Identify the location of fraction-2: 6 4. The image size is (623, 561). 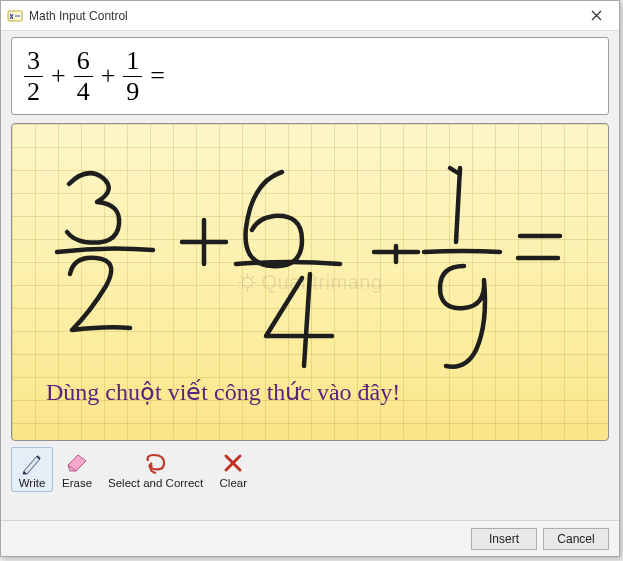
(84, 76).